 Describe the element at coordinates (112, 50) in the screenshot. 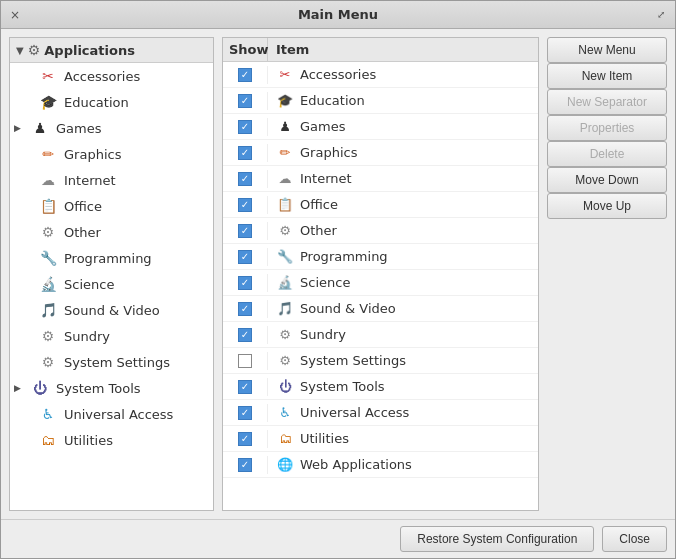

I see `left-panel-header: ▼ ⚙ Applications` at that location.